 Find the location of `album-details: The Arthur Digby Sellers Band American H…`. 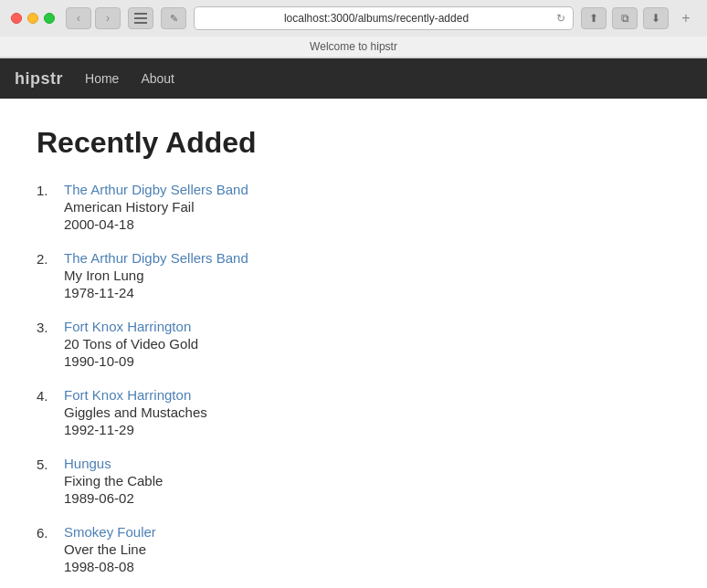

album-details: The Arthur Digby Sellers Band American H… is located at coordinates (156, 206).